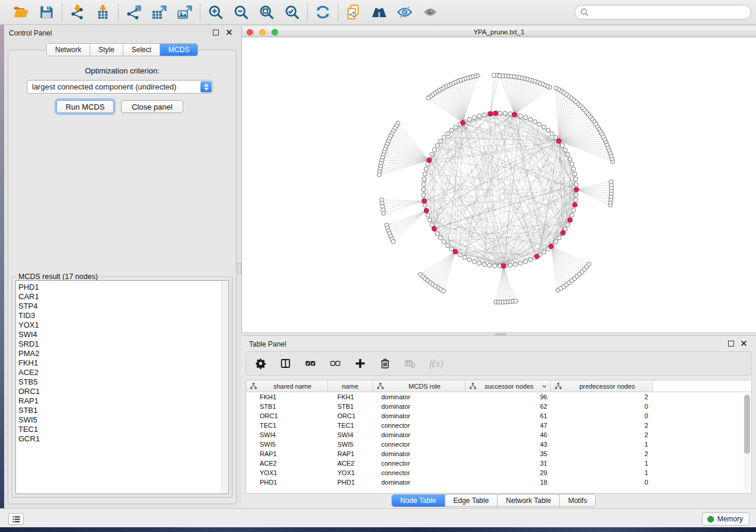 The height and width of the screenshot is (532, 756). I want to click on mcds-result-item: FKH1, so click(119, 363).